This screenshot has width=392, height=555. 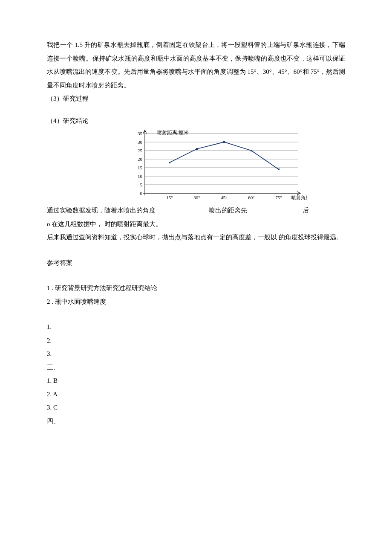 What do you see at coordinates (197, 198) in the screenshot?
I see `xcat-30: 30°` at bounding box center [197, 198].